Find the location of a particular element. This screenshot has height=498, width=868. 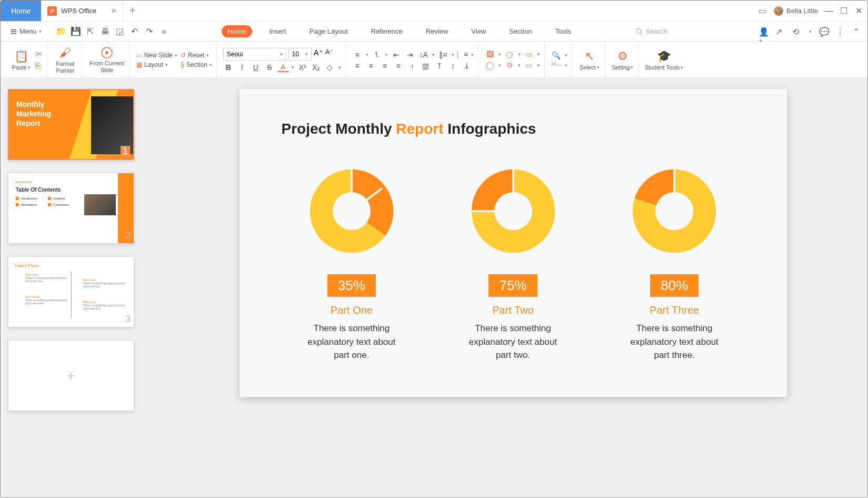

thumbnail-slide-1: Monthly Marketing Report 1 is located at coordinates (71, 124).